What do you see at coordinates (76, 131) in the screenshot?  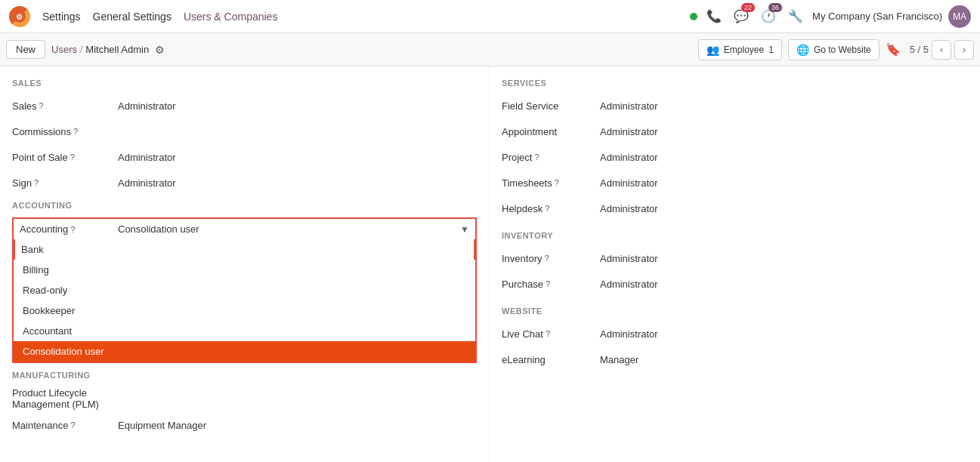 I see `commissions-help: ?` at bounding box center [76, 131].